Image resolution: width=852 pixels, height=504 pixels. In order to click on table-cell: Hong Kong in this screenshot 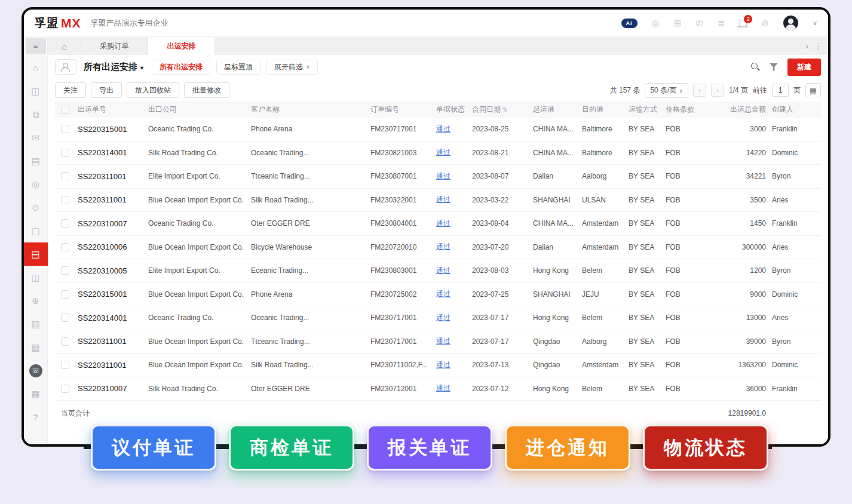, I will do `click(557, 271)`.